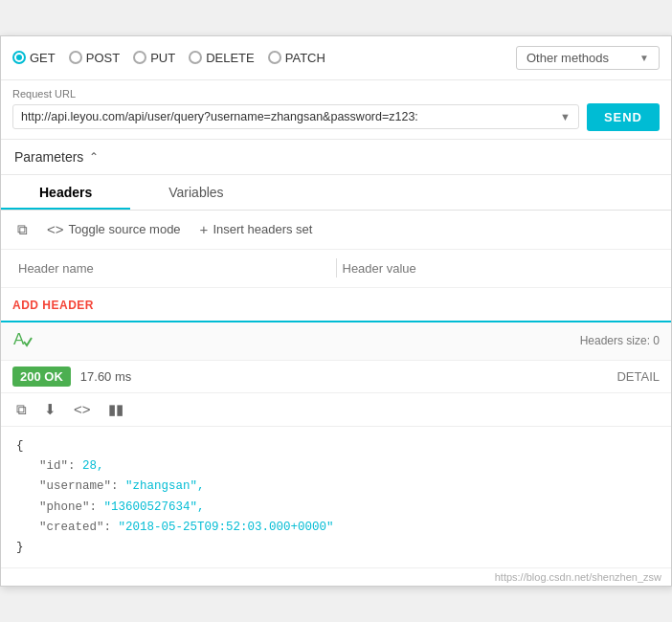  What do you see at coordinates (94, 466) in the screenshot?
I see `json-id-val: 28,` at bounding box center [94, 466].